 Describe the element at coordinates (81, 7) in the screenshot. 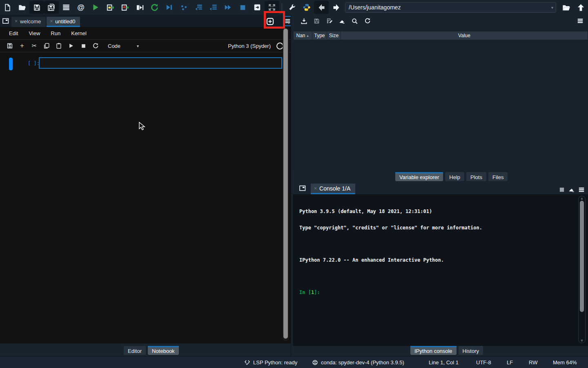

I see `at-symbol-icon: @` at that location.